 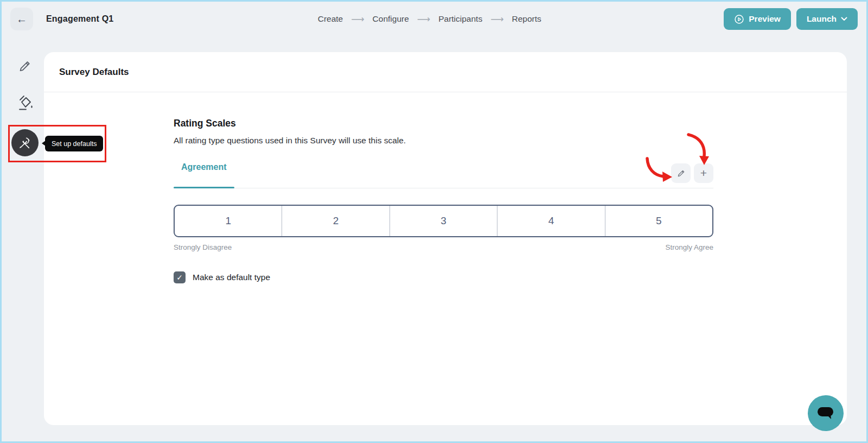 What do you see at coordinates (827, 19) in the screenshot?
I see `launch-button: Launch` at bounding box center [827, 19].